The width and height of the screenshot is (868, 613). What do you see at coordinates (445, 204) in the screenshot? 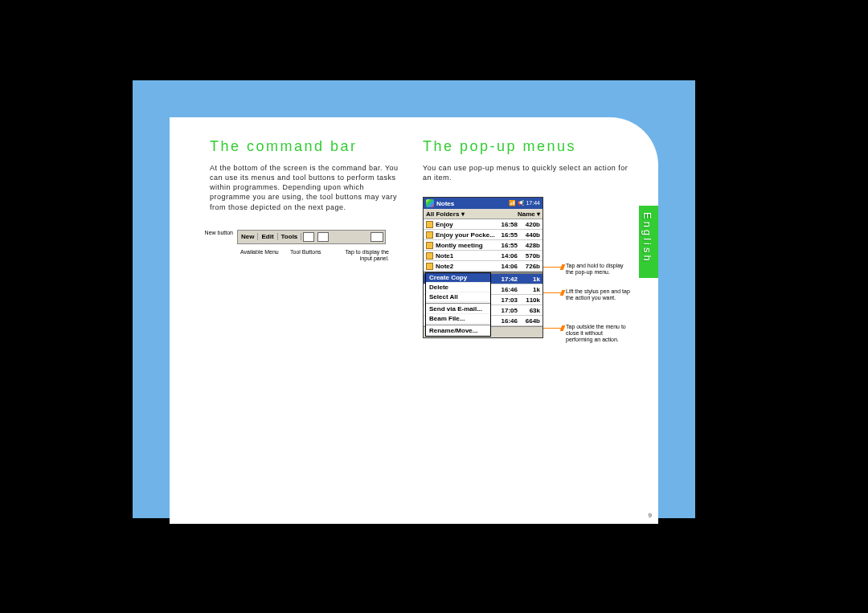
I see `pda-app-name: Notes` at bounding box center [445, 204].